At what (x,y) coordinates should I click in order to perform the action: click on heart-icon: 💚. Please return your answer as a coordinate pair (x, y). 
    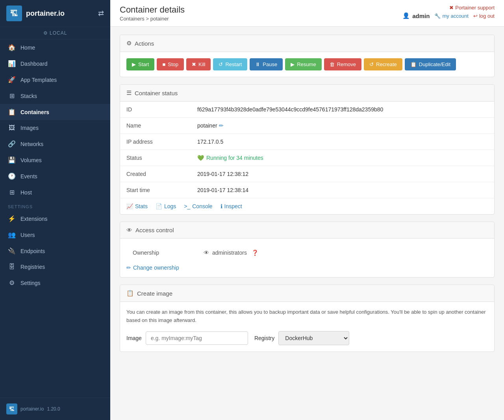
    Looking at the image, I should click on (201, 158).